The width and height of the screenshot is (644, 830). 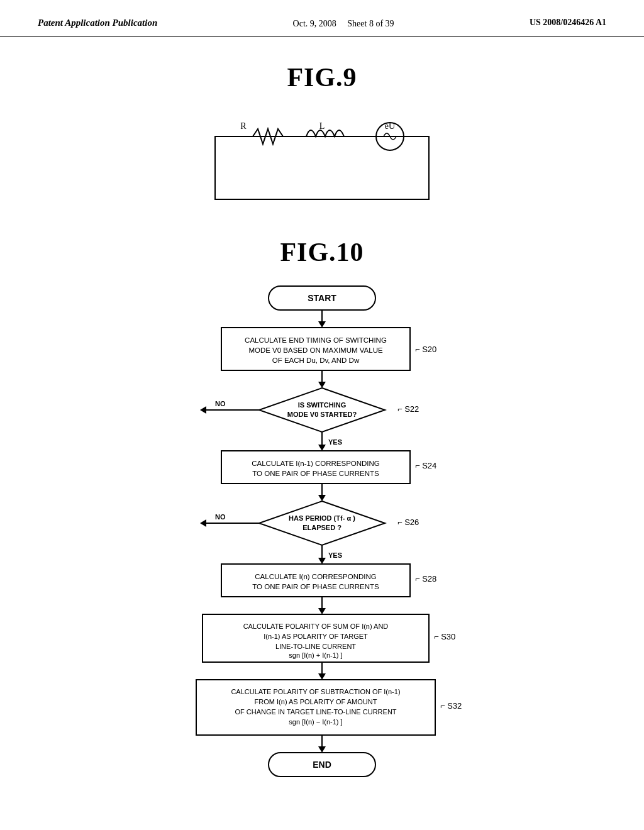 What do you see at coordinates (314, 24) in the screenshot?
I see `publication-date: Oct. 9, 2008` at bounding box center [314, 24].